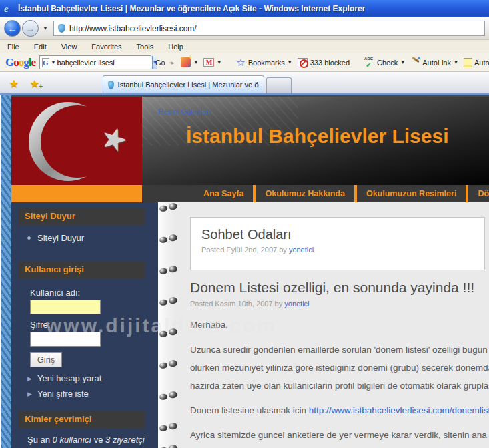 The image size is (489, 448). I want to click on logo-letter: o, so click(16, 63).